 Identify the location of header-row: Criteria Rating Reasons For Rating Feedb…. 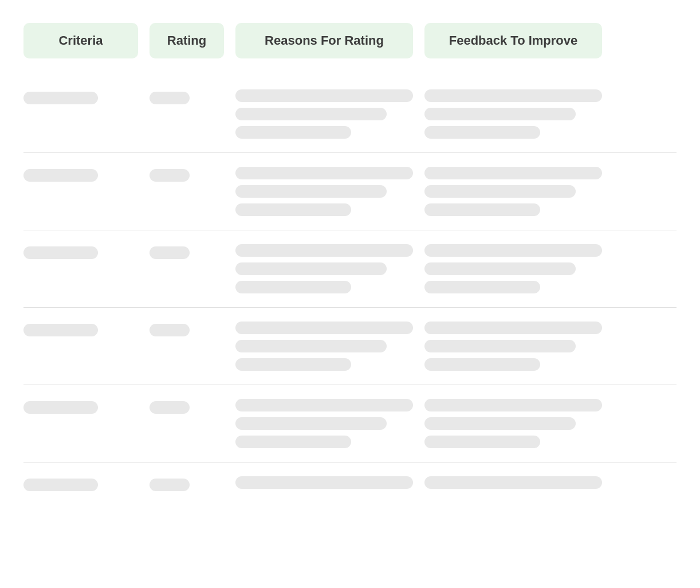
(350, 41).